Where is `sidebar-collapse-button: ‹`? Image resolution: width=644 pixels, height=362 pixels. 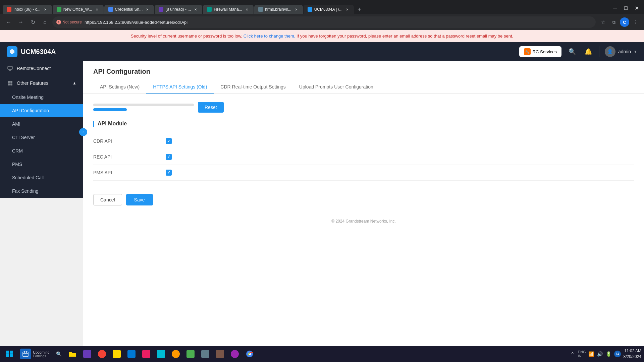 sidebar-collapse-button: ‹ is located at coordinates (83, 132).